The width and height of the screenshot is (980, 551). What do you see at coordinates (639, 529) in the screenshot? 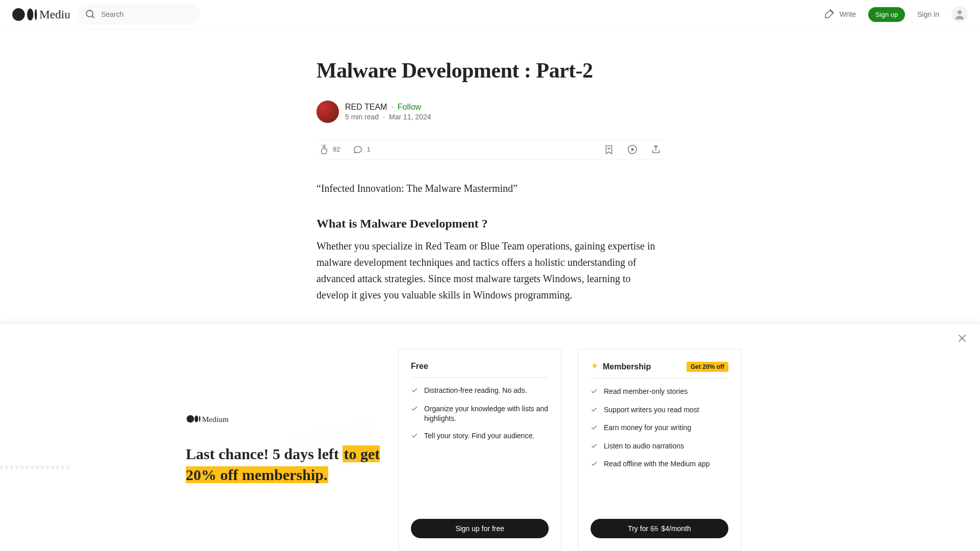
I see `cta-prefix: Try for` at bounding box center [639, 529].